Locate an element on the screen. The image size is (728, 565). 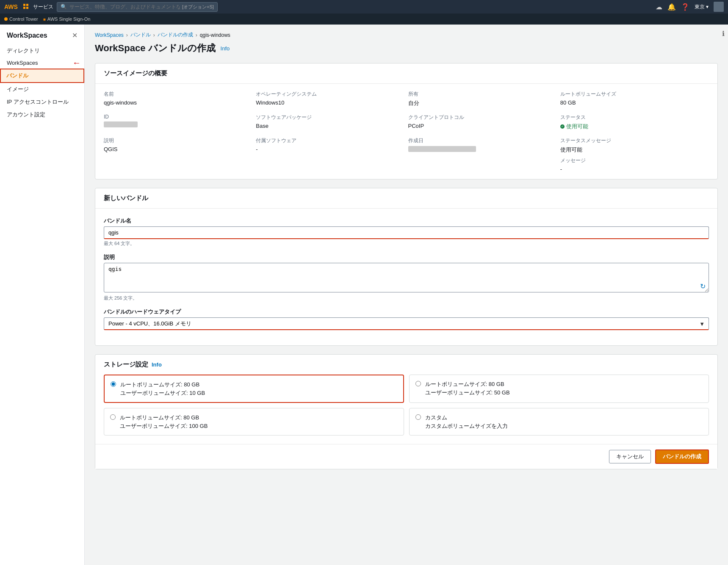
sidebar-item-directory: ディレクトリ is located at coordinates (42, 51).